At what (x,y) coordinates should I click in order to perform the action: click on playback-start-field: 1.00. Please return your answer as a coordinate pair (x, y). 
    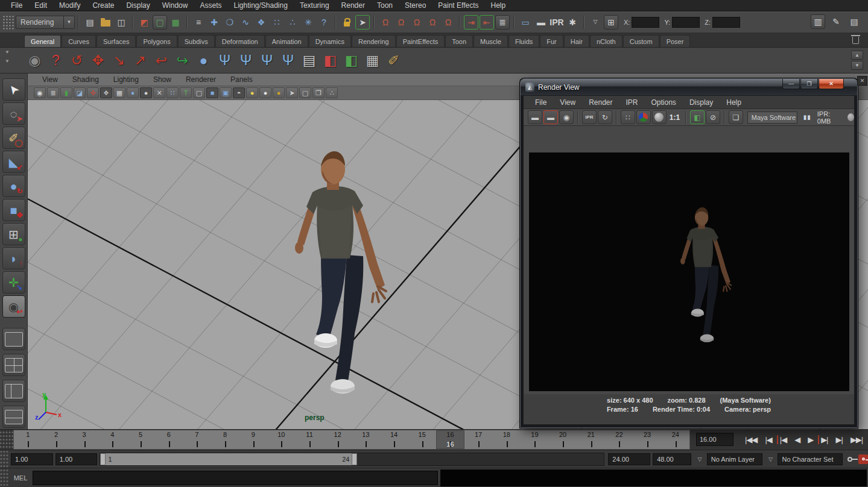
    Looking at the image, I should click on (77, 459).